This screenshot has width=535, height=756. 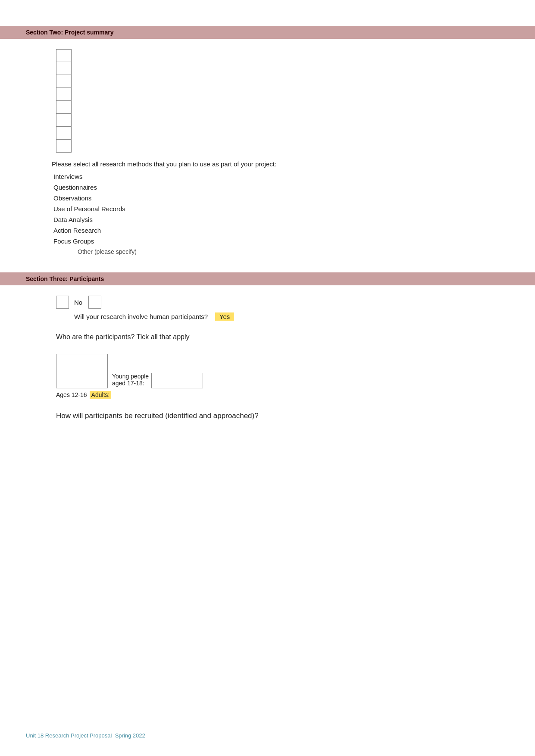 I want to click on section-two-header: Section Two: Project summary, so click(x=267, y=32).